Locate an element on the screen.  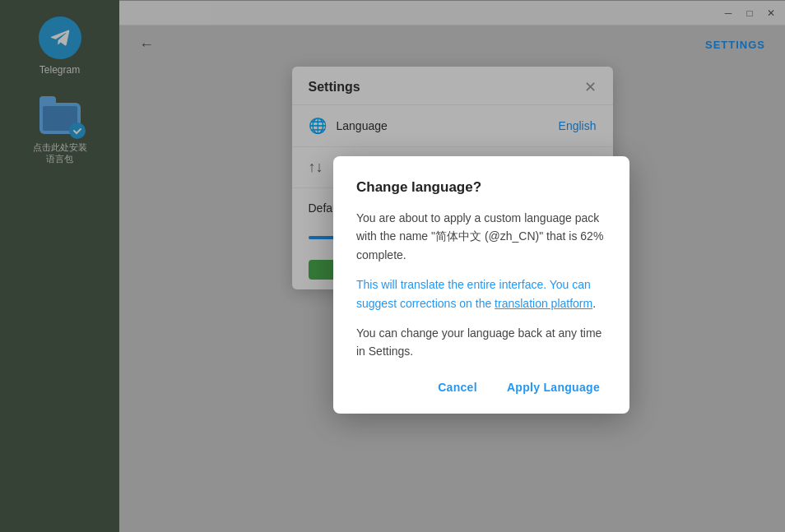
modal-paragraph-1: You are about to apply a custom language… is located at coordinates (481, 237).